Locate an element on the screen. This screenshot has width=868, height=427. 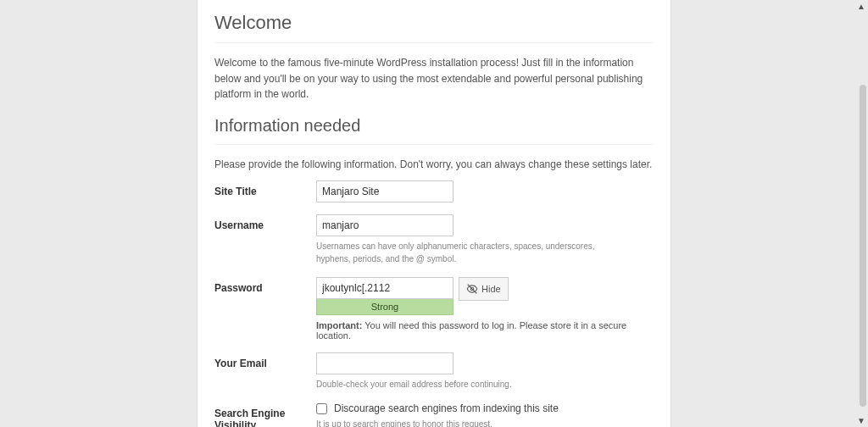
site-title-row: Site Title is located at coordinates (434, 191).